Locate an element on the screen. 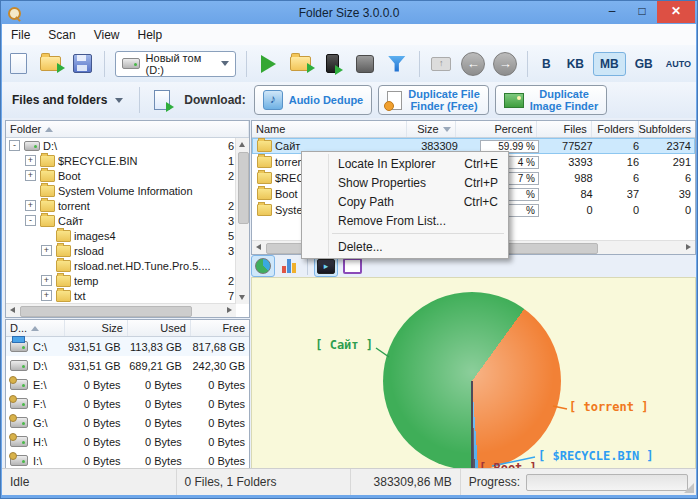  menu-item-shortcut: Ctrl+C is located at coordinates (481, 202).